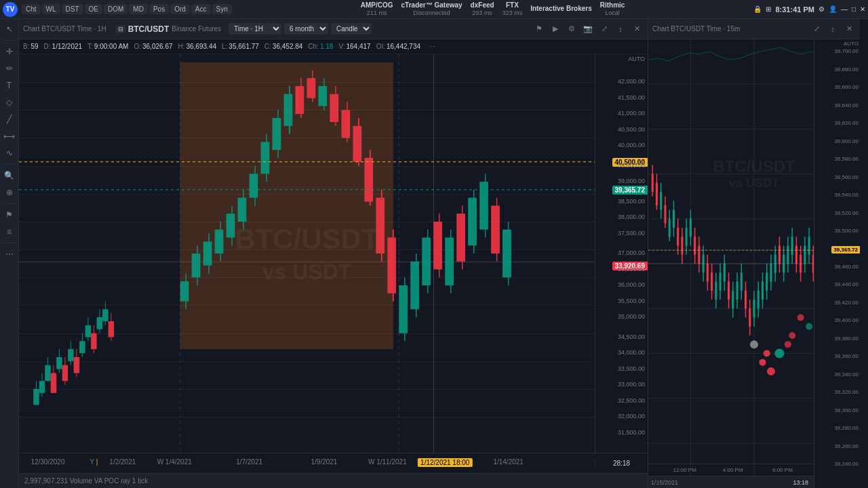 The image size is (868, 488). Describe the element at coordinates (754, 174) in the screenshot. I see `right-watermark: BTC/USDT vs USDT` at that location.